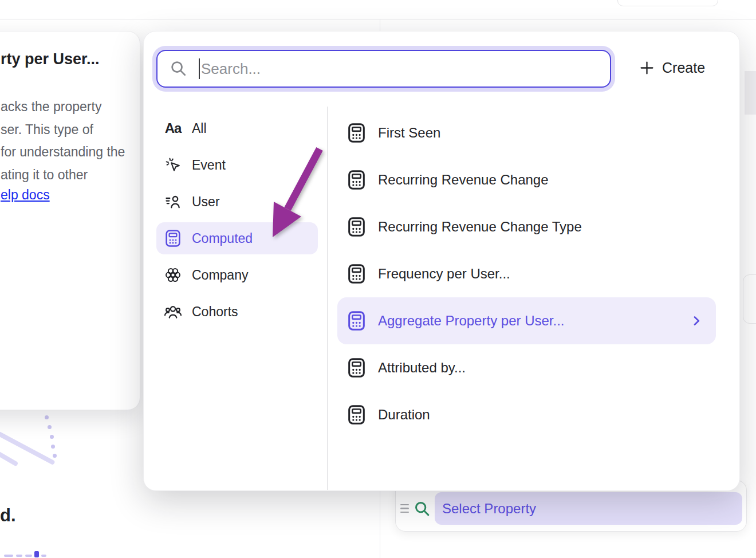  Describe the element at coordinates (489, 509) in the screenshot. I see `select-property-label: Select Property` at that location.